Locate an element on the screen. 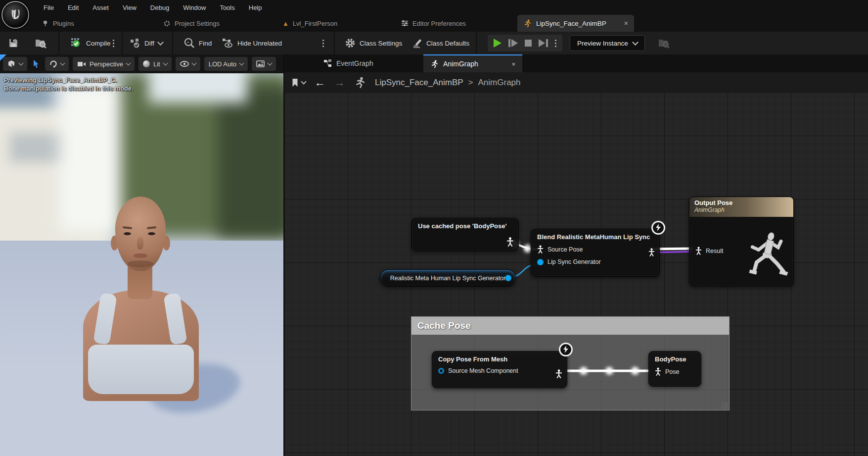  graph-tab-strip: EventGraph AnimGraph × is located at coordinates (576, 63).